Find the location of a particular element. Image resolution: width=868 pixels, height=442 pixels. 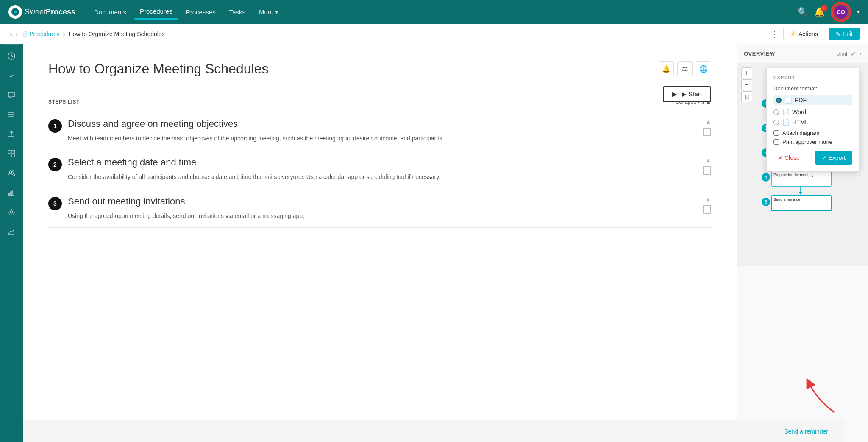

more-options-button: ⋮ is located at coordinates (775, 34).